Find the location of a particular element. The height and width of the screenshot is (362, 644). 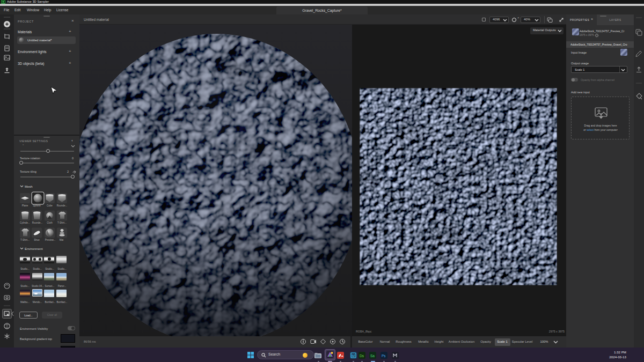

svg-text: Sa is located at coordinates (372, 356).